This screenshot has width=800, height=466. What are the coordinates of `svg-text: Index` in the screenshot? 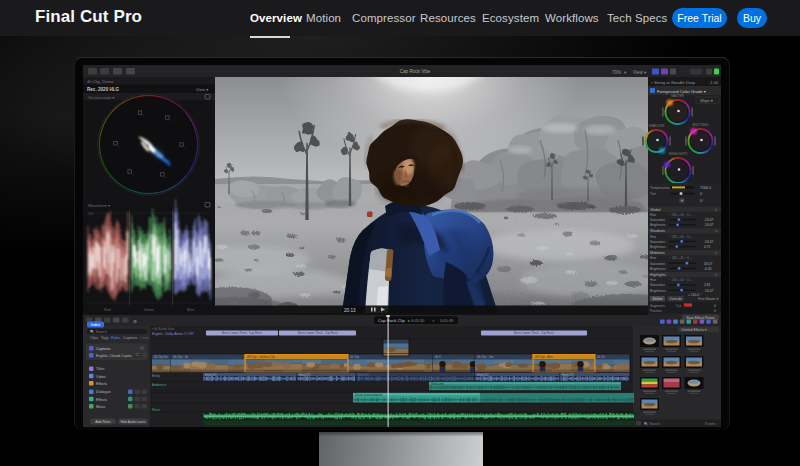 It's located at (96, 325).